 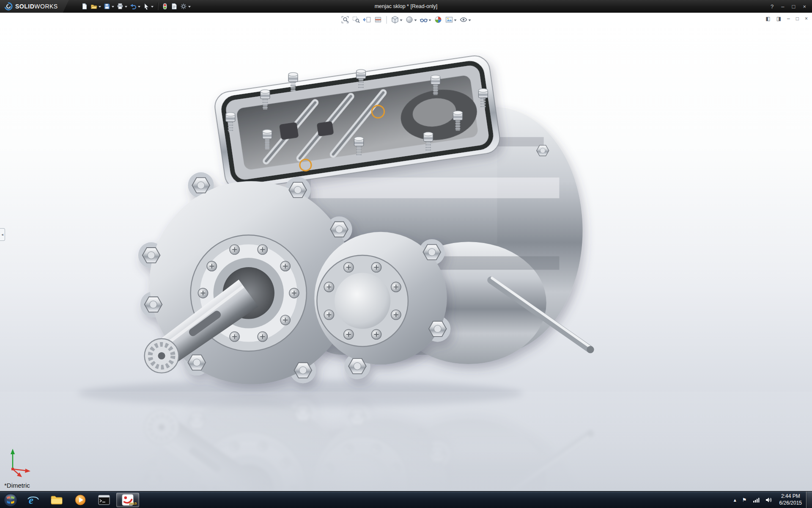 I want to click on zoom-to-area-icon, so click(x=356, y=19).